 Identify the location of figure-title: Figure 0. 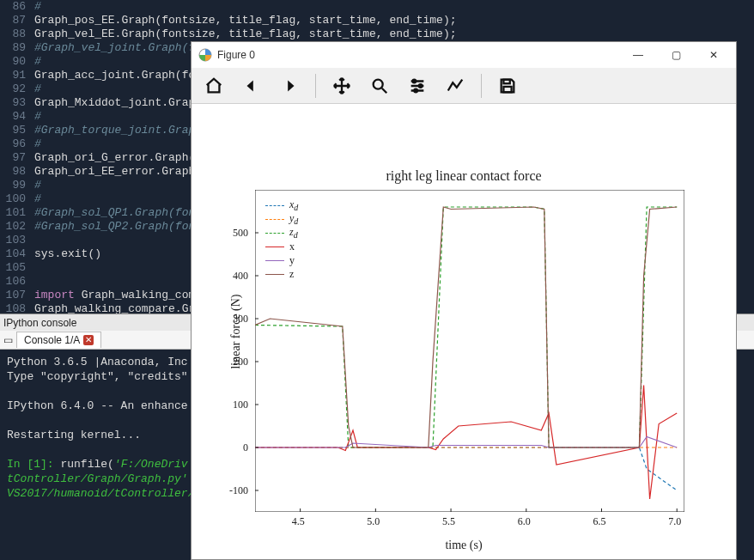
(236, 55).